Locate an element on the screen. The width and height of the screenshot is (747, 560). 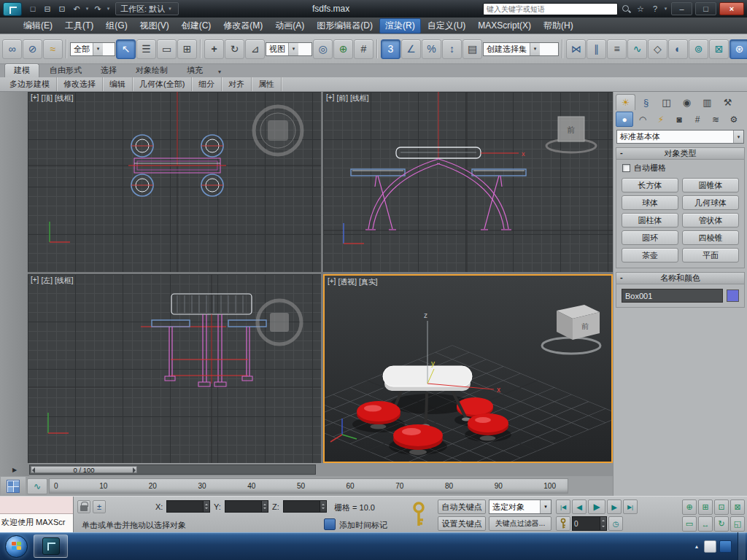
y-coord-input is located at coordinates (244, 506).